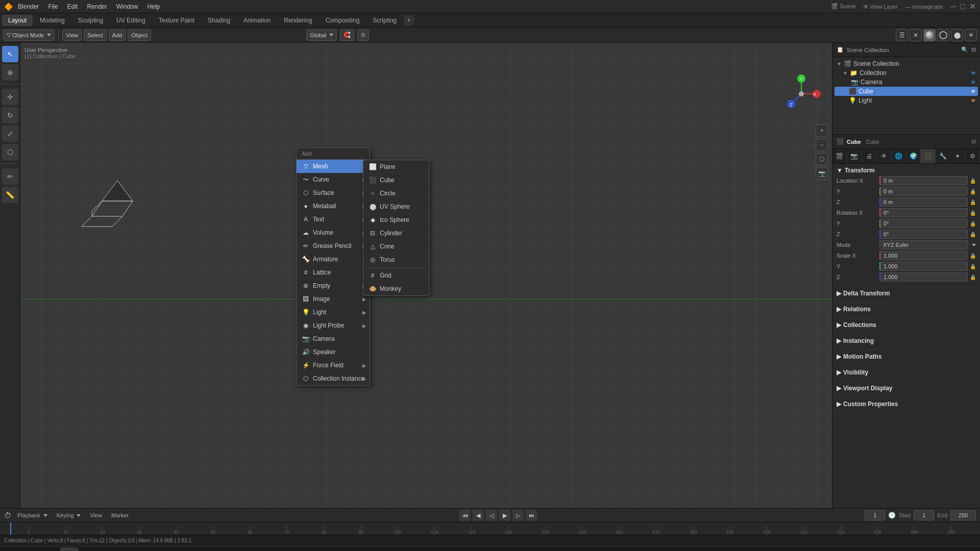 The height and width of the screenshot is (551, 980). I want to click on rotate-tool-btn: ↻, so click(10, 115).